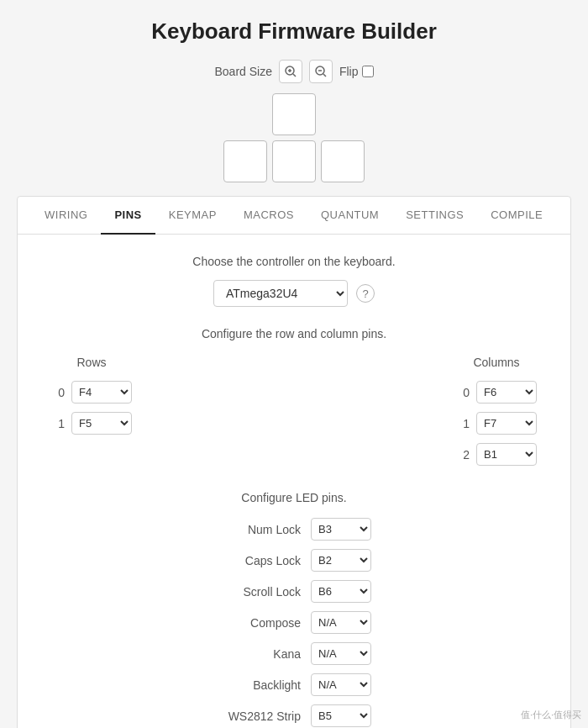 Image resolution: width=588 pixels, height=728 pixels. I want to click on led-select-backlight: N/AB2B3B6B5, so click(341, 684).